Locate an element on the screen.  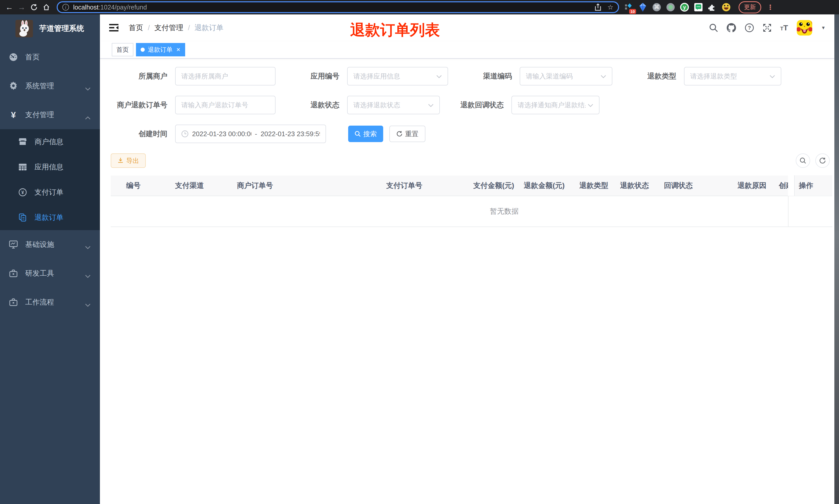
sidebar-item-workflow: 工作流程 is located at coordinates (50, 302).